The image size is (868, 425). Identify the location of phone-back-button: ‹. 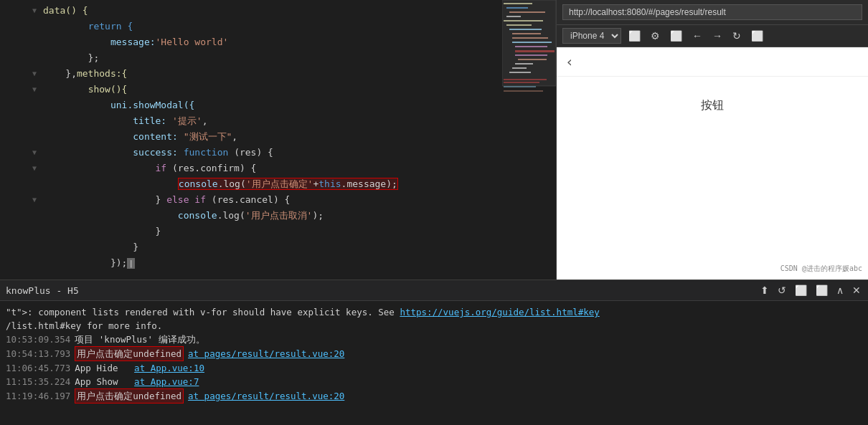
(570, 62).